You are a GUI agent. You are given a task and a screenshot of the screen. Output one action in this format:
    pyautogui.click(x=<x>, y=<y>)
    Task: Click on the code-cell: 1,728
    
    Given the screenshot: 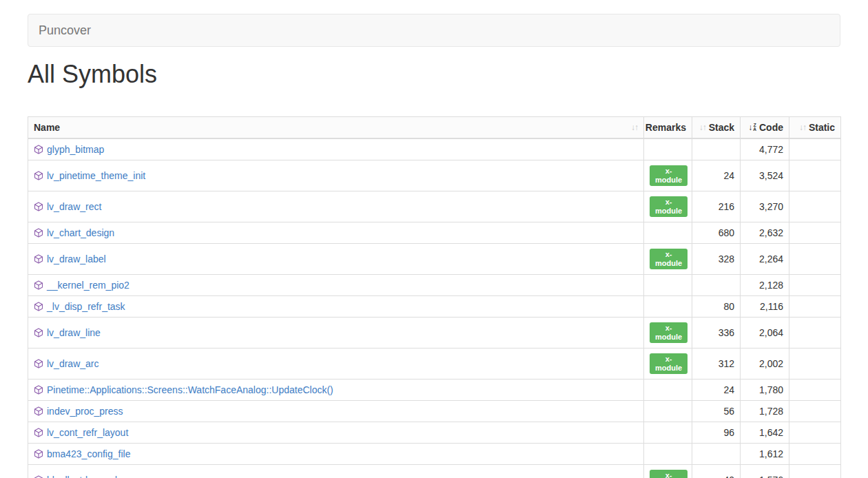 What is the action you would take?
    pyautogui.click(x=765, y=412)
    